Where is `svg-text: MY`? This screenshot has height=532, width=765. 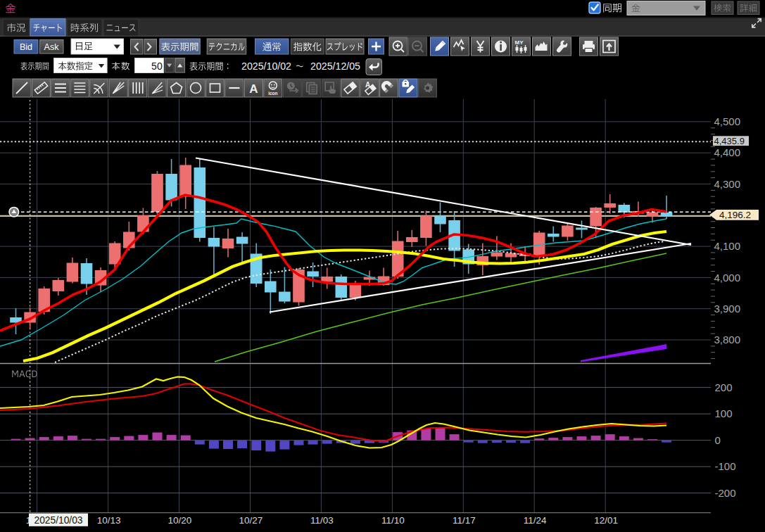
svg-text: MY is located at coordinates (519, 42).